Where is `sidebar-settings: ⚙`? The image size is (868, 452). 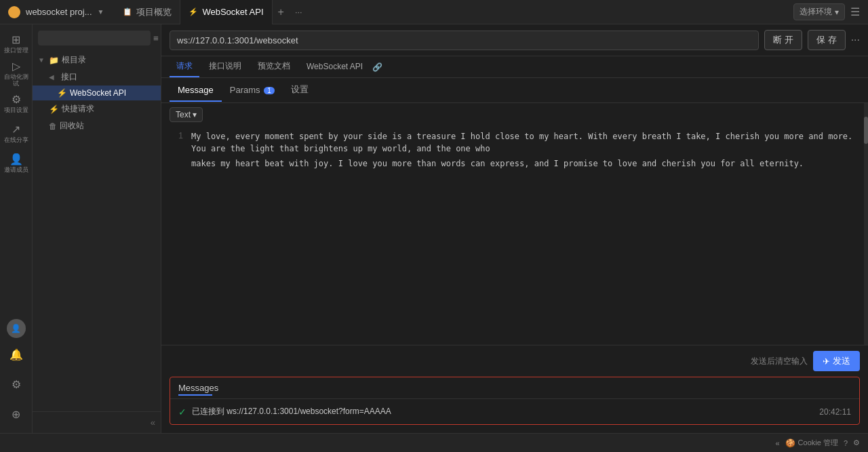
sidebar-settings: ⚙ is located at coordinates (16, 384).